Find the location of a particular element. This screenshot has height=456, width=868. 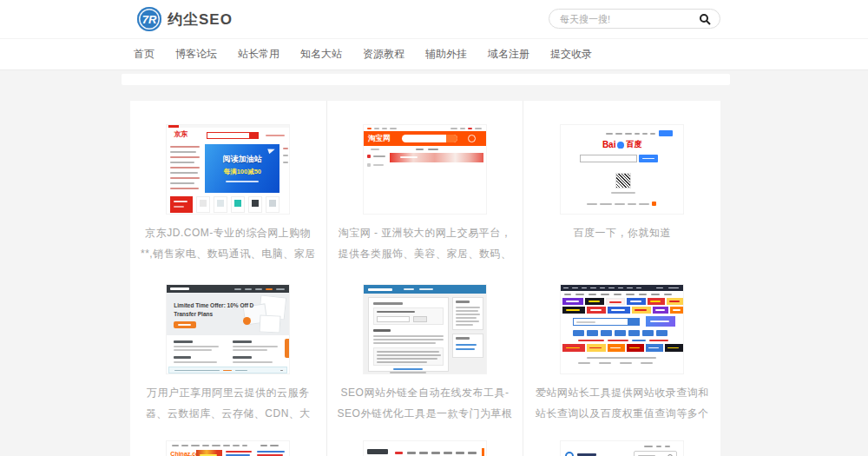

dark-header is located at coordinates (227, 288).